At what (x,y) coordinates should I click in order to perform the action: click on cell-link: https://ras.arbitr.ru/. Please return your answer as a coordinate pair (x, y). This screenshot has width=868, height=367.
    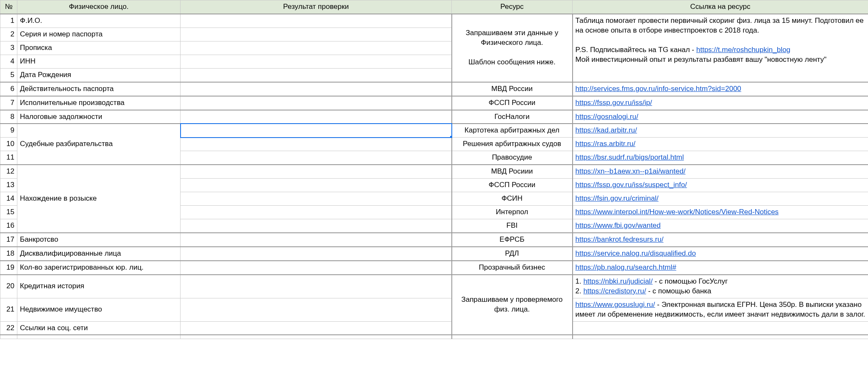
    Looking at the image, I should click on (721, 144).